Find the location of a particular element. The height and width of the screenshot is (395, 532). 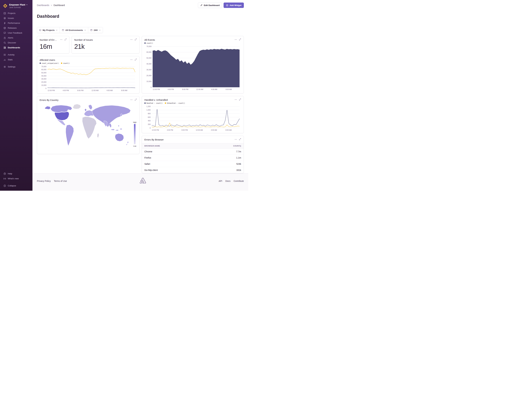

sidebar-collapse-button: Collapse is located at coordinates (16, 186).